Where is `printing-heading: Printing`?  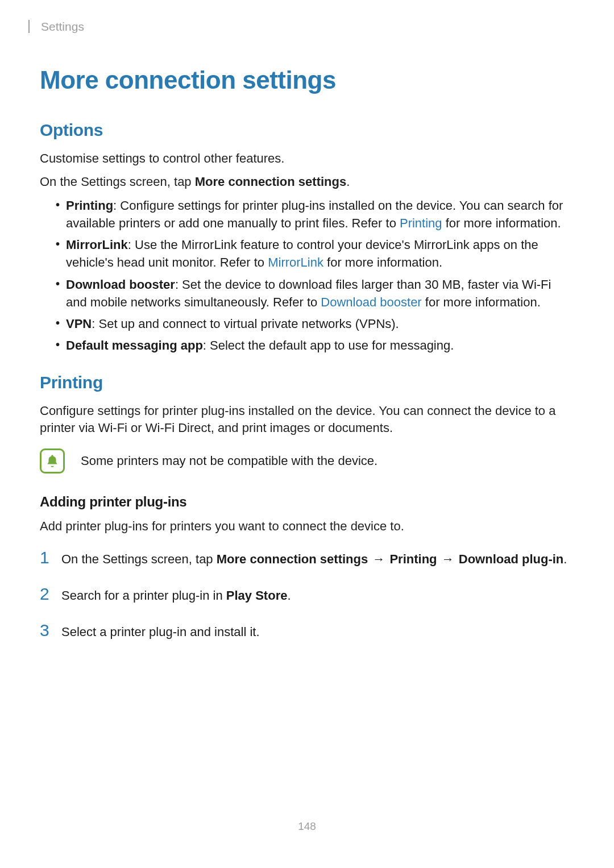
printing-heading: Printing is located at coordinates (307, 383).